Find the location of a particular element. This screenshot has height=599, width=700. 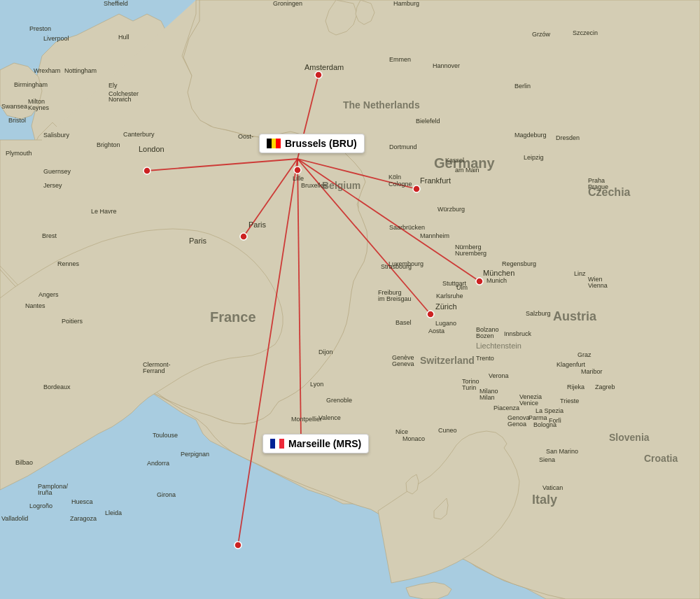

svg-text: Leipzig is located at coordinates (533, 157).